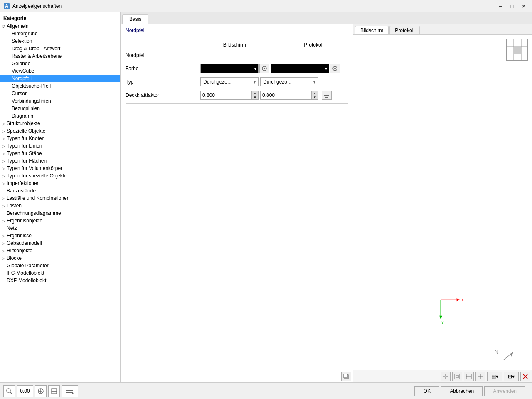 This screenshot has width=532, height=399. I want to click on close-button: ✕, so click(524, 6).